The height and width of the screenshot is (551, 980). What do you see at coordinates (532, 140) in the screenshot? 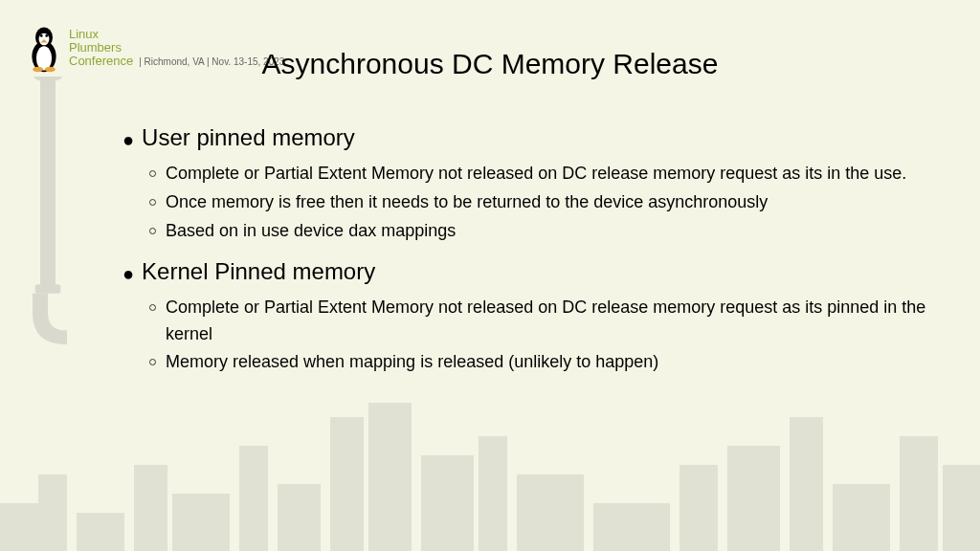
I see `section-heading: ● User pinned memory` at bounding box center [532, 140].